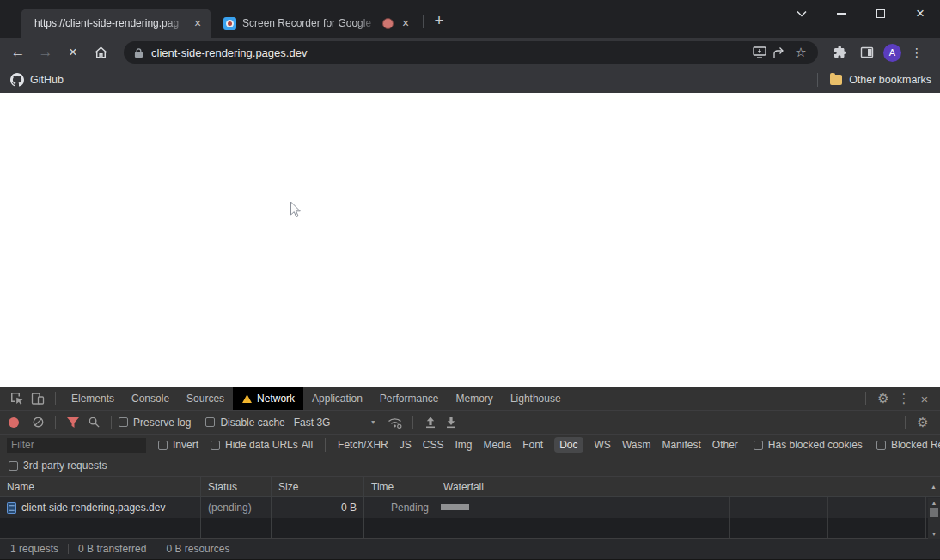  Describe the element at coordinates (725, 445) in the screenshot. I see `filter-type-other: Other` at that location.